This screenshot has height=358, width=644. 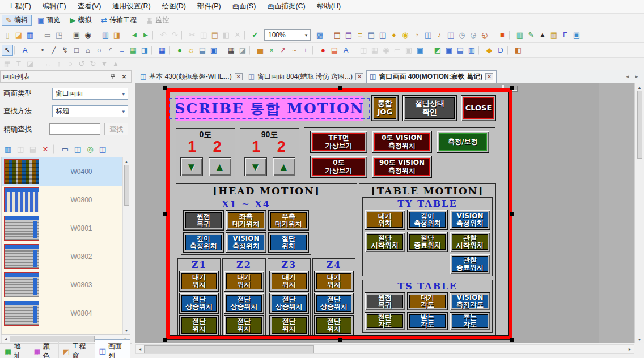 I want to click on x-right-wait-button: 우측 대기위치, so click(x=289, y=220).